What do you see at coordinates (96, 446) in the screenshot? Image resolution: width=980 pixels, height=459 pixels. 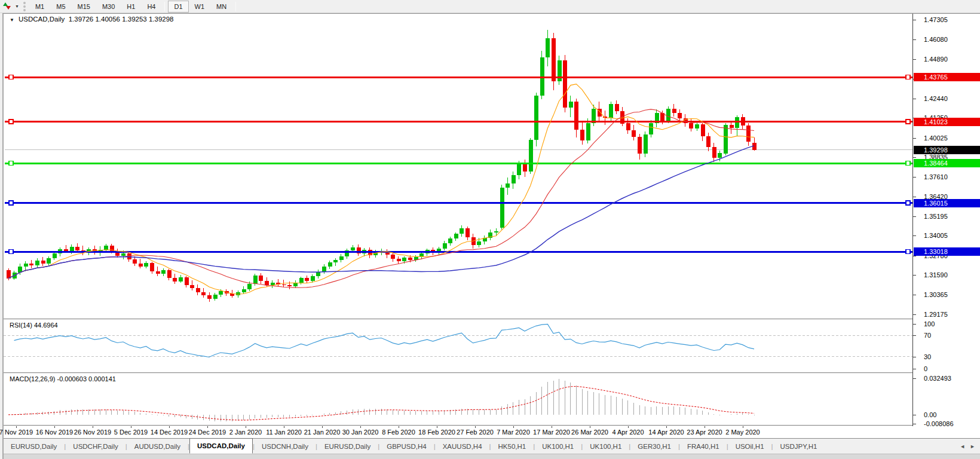 I see `tab-usdchf-daily: USDCHF,Daily` at bounding box center [96, 446].